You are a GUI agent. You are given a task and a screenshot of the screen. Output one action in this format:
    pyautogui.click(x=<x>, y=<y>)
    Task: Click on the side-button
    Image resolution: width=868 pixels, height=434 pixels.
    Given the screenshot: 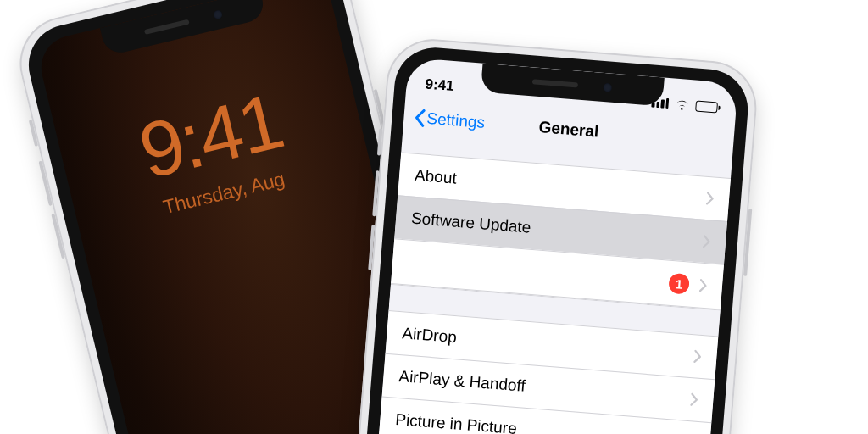 What is the action you would take?
    pyautogui.click(x=748, y=242)
    